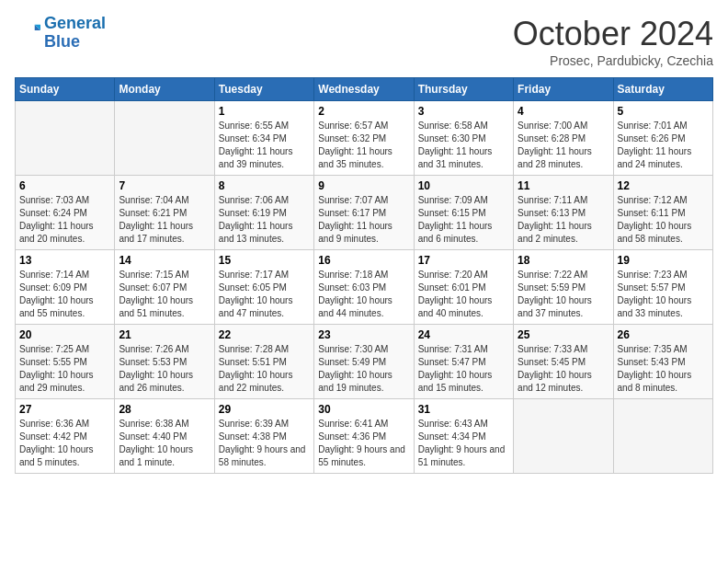 The image size is (728, 563). I want to click on logo-text: General Blue, so click(75, 33).